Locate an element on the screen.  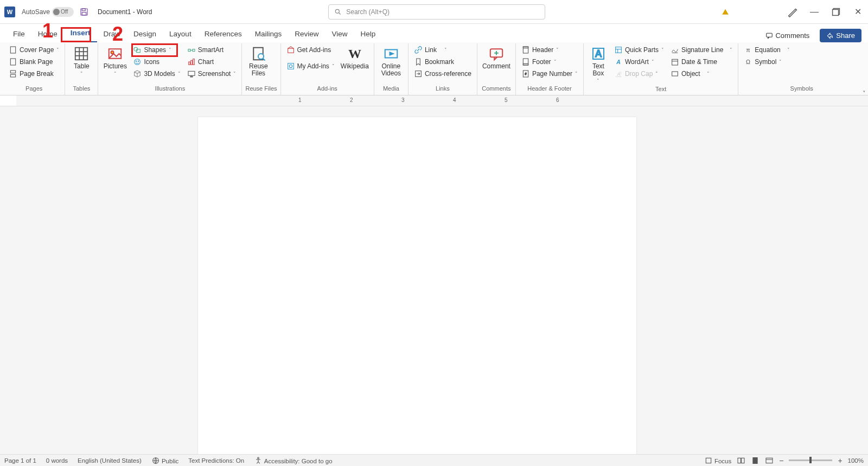
wikipedia-label: Wikipedia is located at coordinates (355, 66).